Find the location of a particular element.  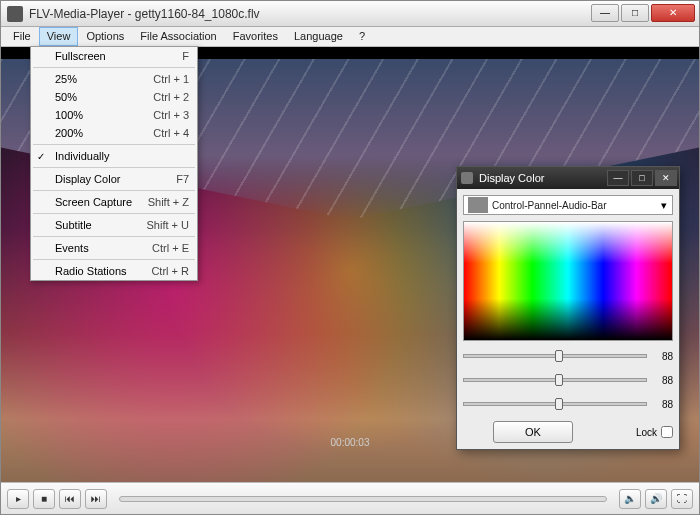

play-button: ▸ is located at coordinates (18, 499).